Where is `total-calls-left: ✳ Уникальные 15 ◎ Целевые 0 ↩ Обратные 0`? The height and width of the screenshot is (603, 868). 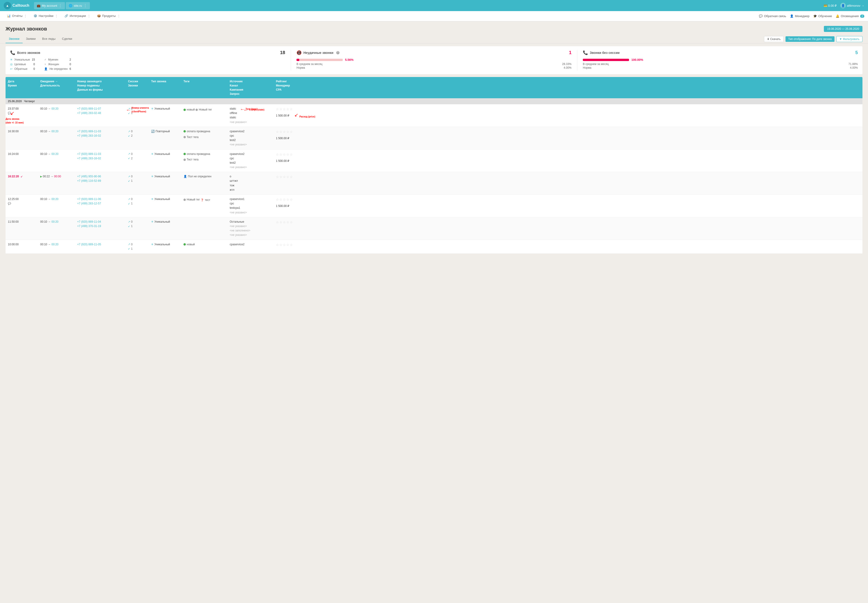
total-calls-left: ✳ Уникальные 15 ◎ Целевые 0 ↩ Обратные 0 is located at coordinates (23, 64).